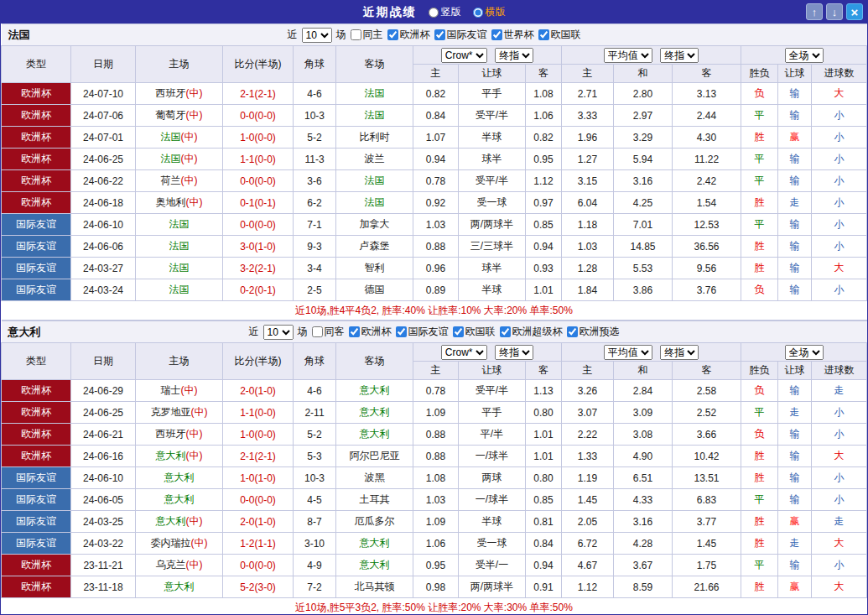  What do you see at coordinates (532, 332) in the screenshot?
I see `league-filter-option: 欧洲超级杯` at bounding box center [532, 332].